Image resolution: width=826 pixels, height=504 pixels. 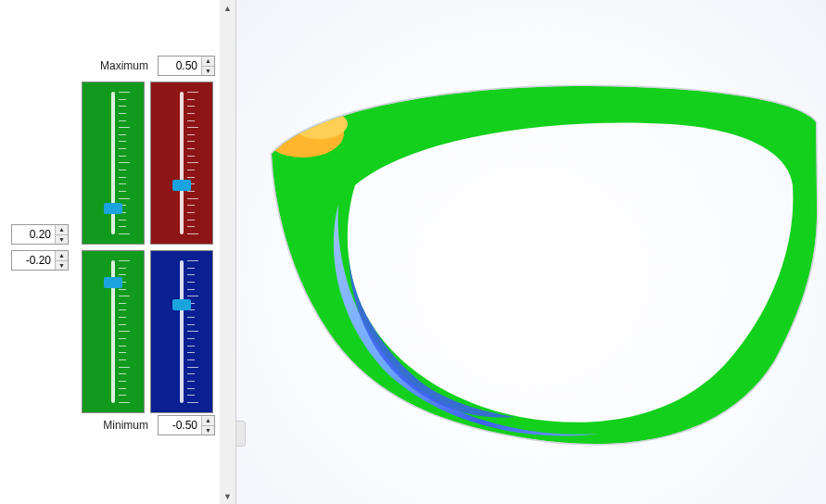 What do you see at coordinates (228, 252) in the screenshot?
I see `sidebar-scrollbar: ▲ ▼` at bounding box center [228, 252].